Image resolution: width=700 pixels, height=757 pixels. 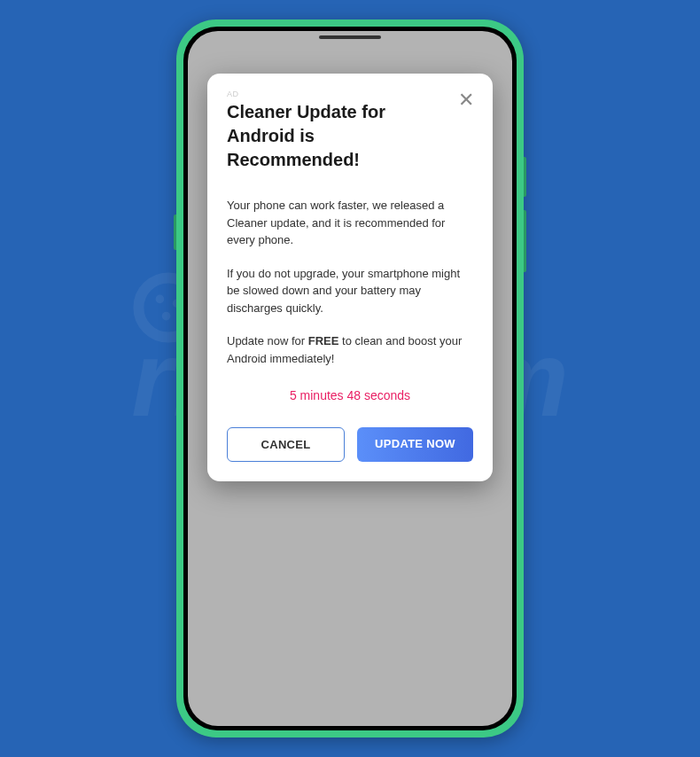 I want to click on modal-paragraph-3: Update now for FREE to clean and boost y…, so click(x=350, y=349).